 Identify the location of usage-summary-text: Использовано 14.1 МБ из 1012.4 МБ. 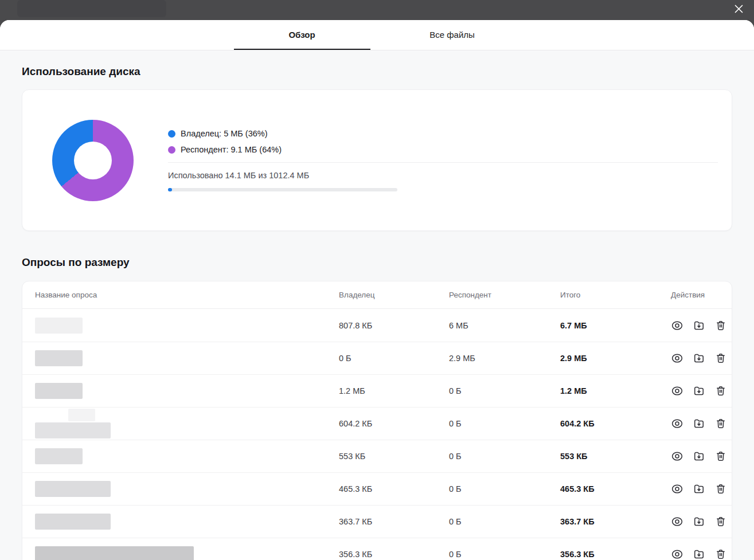
(443, 175).